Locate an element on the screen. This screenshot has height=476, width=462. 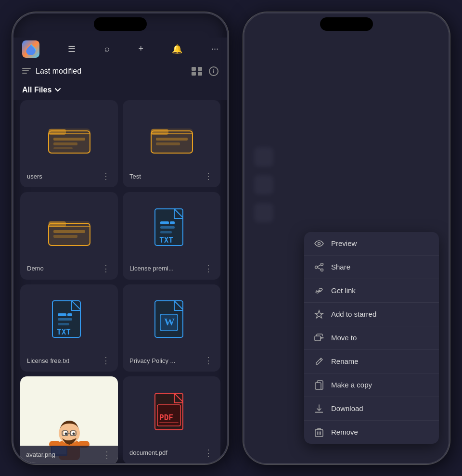
folder-icon-test is located at coordinates (172, 137).